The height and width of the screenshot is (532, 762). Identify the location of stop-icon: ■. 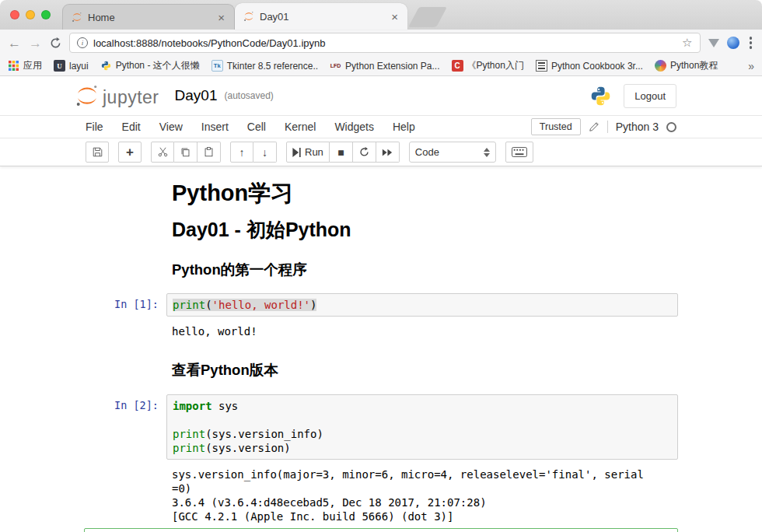
(341, 152).